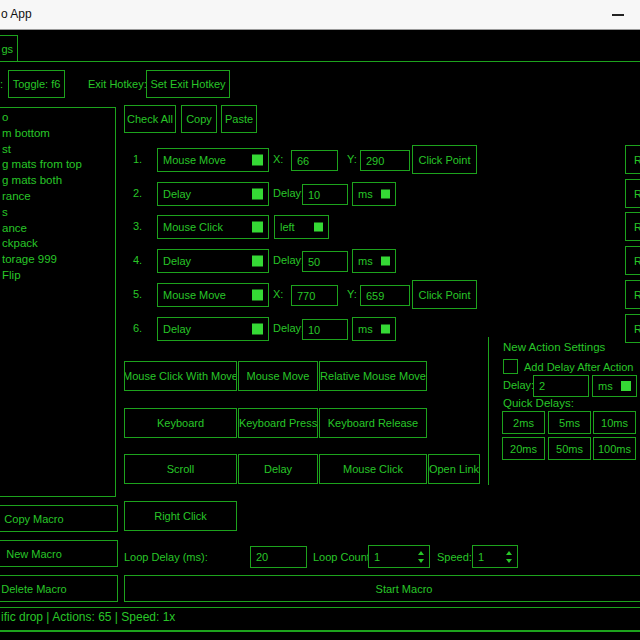 Image resolution: width=640 pixels, height=640 pixels. Describe the element at coordinates (58, 213) in the screenshot. I see `macro-list-item: s` at that location.